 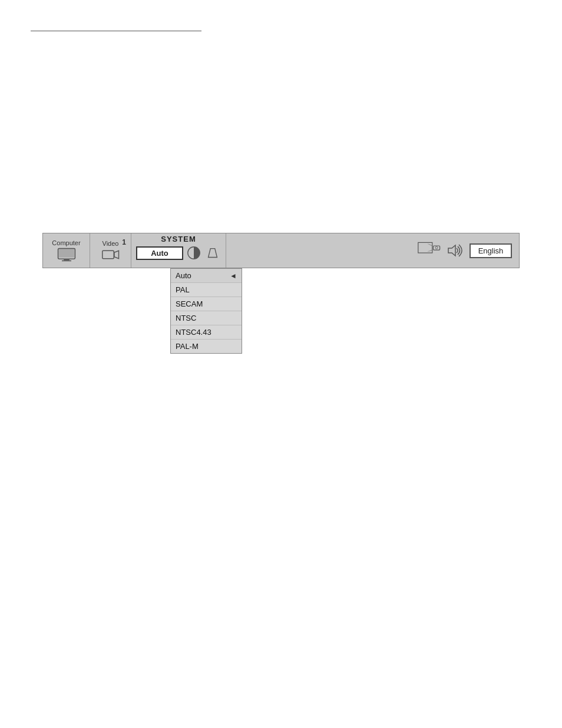 What do you see at coordinates (206, 332) in the screenshot?
I see `dropdown-item: NTSC4.43` at bounding box center [206, 332].